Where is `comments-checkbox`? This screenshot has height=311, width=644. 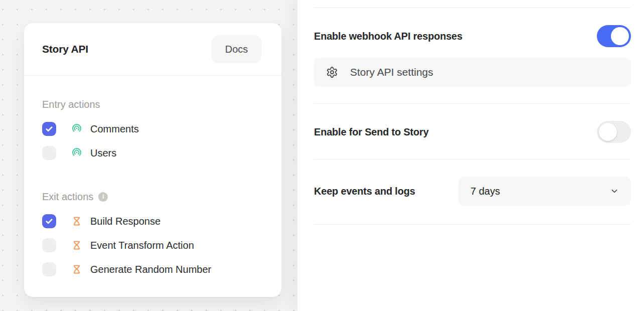
comments-checkbox is located at coordinates (49, 129).